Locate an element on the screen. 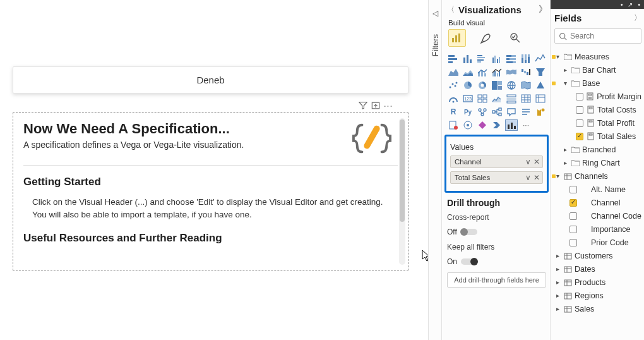  visual-title-card: Deneb is located at coordinates (211, 80).